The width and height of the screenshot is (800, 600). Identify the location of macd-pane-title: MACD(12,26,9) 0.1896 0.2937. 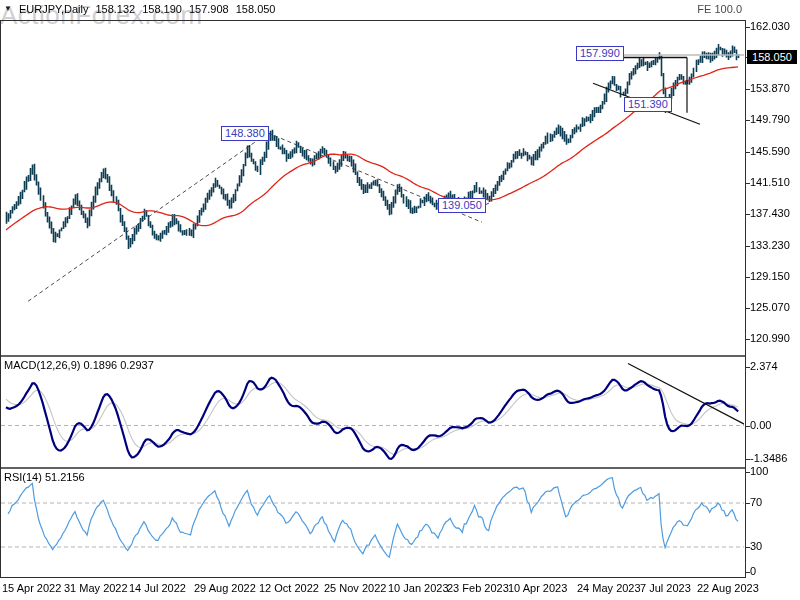
(79, 365).